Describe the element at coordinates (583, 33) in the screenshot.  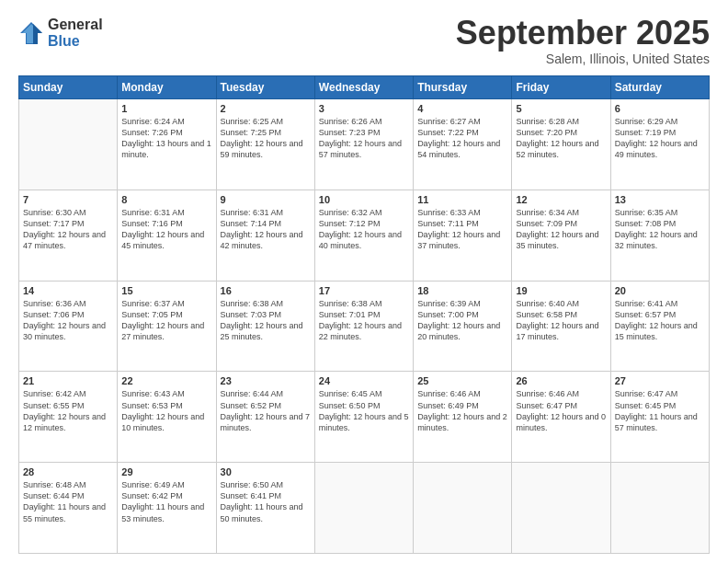
I see `month-title: September 2025` at that location.